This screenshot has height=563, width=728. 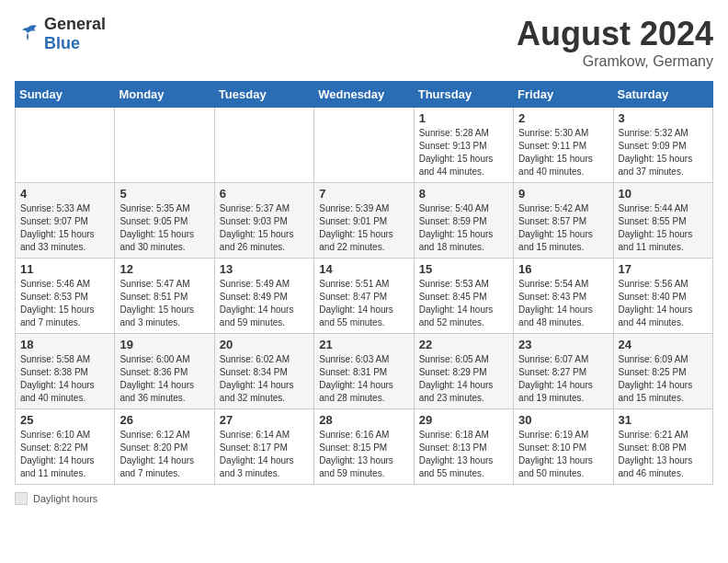 I want to click on day-number: 12, so click(x=164, y=269).